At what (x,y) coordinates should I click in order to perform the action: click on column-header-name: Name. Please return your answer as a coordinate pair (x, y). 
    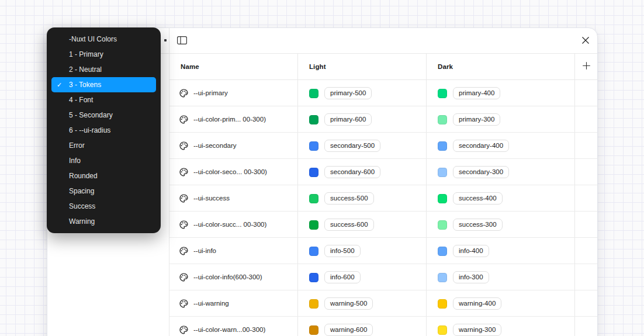
    Looking at the image, I should click on (190, 67).